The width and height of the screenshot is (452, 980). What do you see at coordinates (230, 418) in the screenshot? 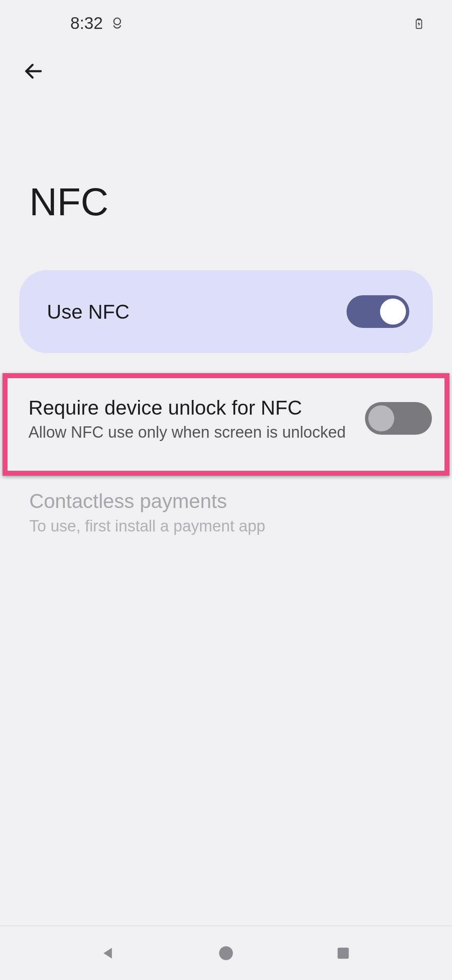
I see `require-unlock-row: Require device unlock for NFC Allow NFC …` at bounding box center [230, 418].